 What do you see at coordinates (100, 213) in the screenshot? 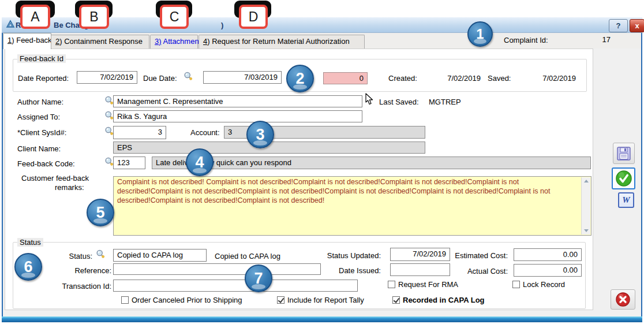
I see `callout-number-5: 5` at bounding box center [100, 213].